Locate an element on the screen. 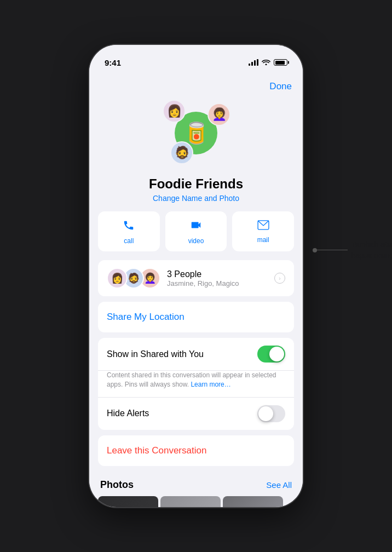 The image size is (392, 552). photos-title: Photos is located at coordinates (117, 485).